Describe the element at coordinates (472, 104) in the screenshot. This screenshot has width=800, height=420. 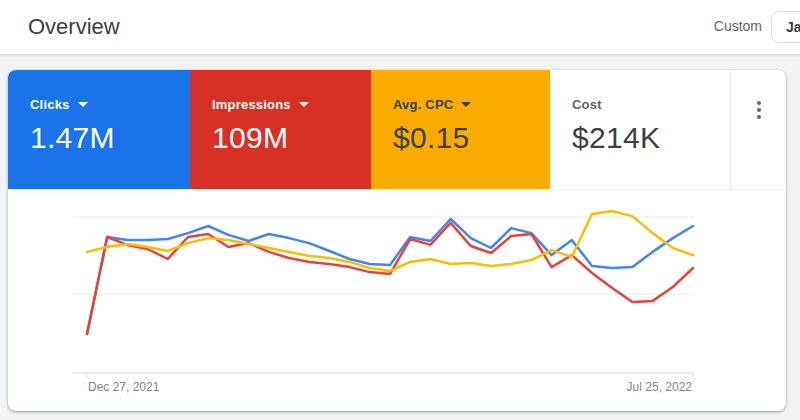
I see `scorecard-label: Avg. CPC` at that location.